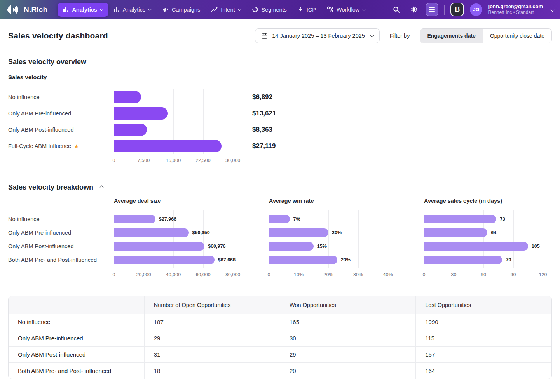 This screenshot has width=560, height=392. What do you see at coordinates (396, 10) in the screenshot?
I see `search-icon` at bounding box center [396, 10].